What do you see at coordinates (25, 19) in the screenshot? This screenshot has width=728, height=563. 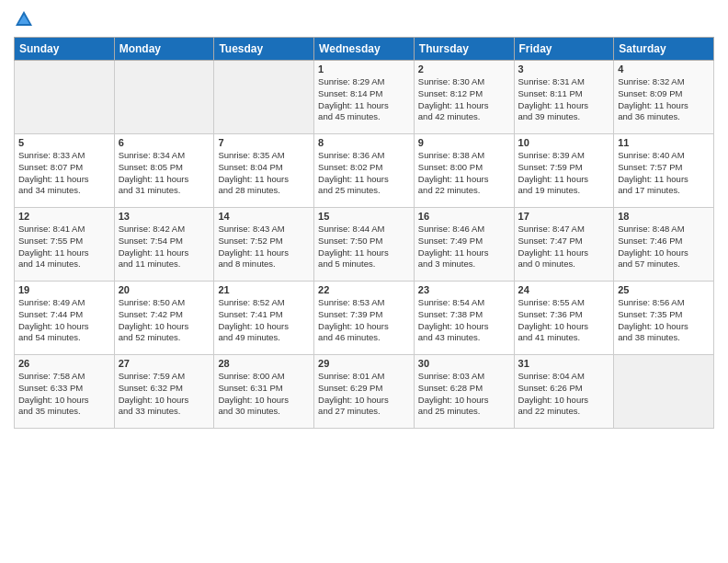 I see `logo` at bounding box center [25, 19].